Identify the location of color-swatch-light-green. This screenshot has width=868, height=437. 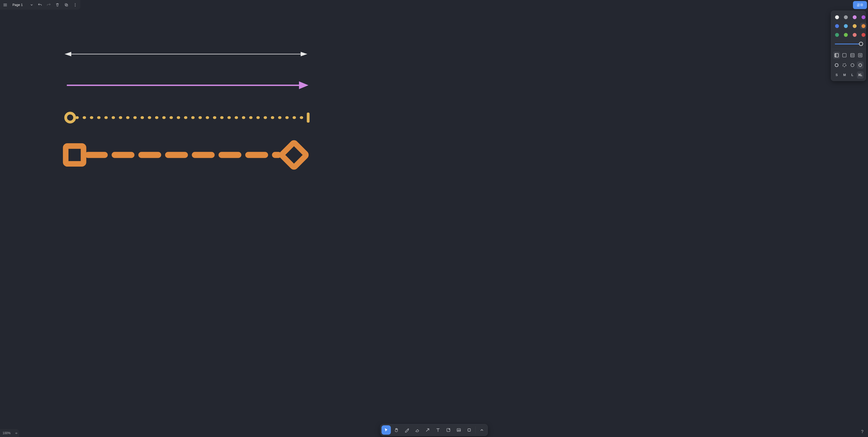
(846, 35).